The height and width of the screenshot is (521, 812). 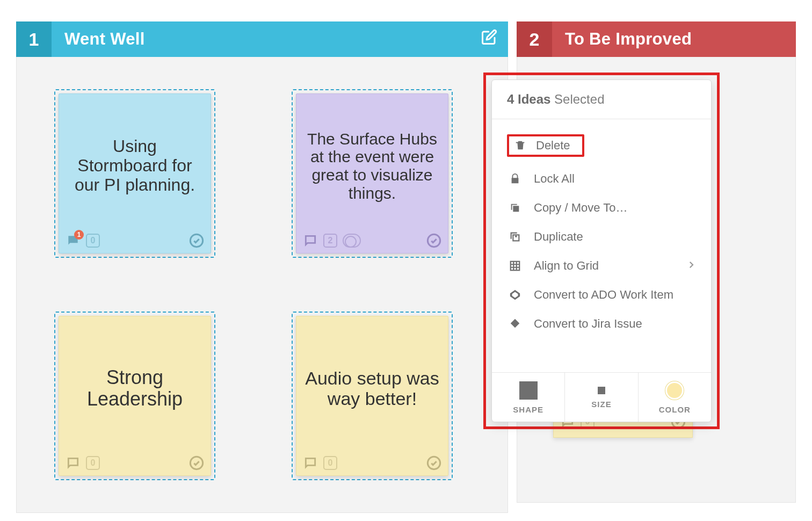 I want to click on copy-icon, so click(x=515, y=208).